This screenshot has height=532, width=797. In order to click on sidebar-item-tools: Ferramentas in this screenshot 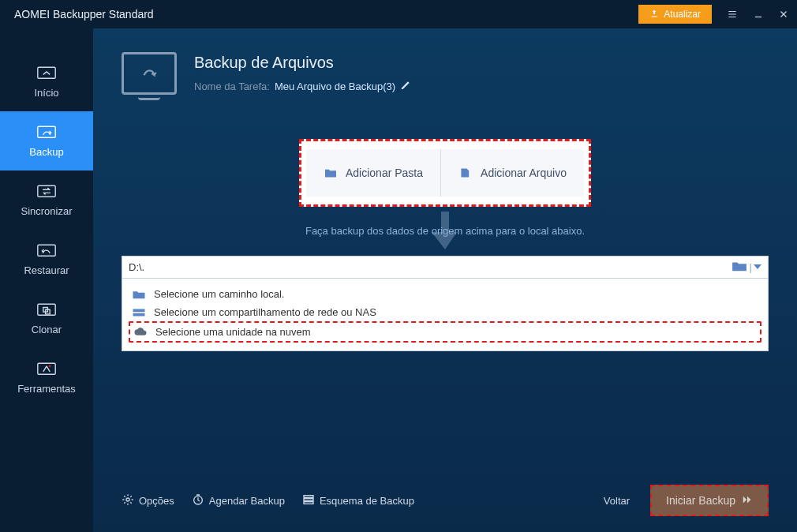, I will do `click(47, 377)`.